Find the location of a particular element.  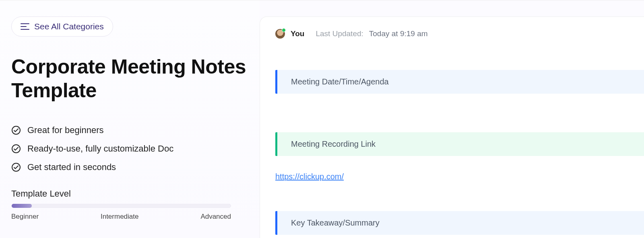

updated-label: Last Updated: is located at coordinates (339, 34).